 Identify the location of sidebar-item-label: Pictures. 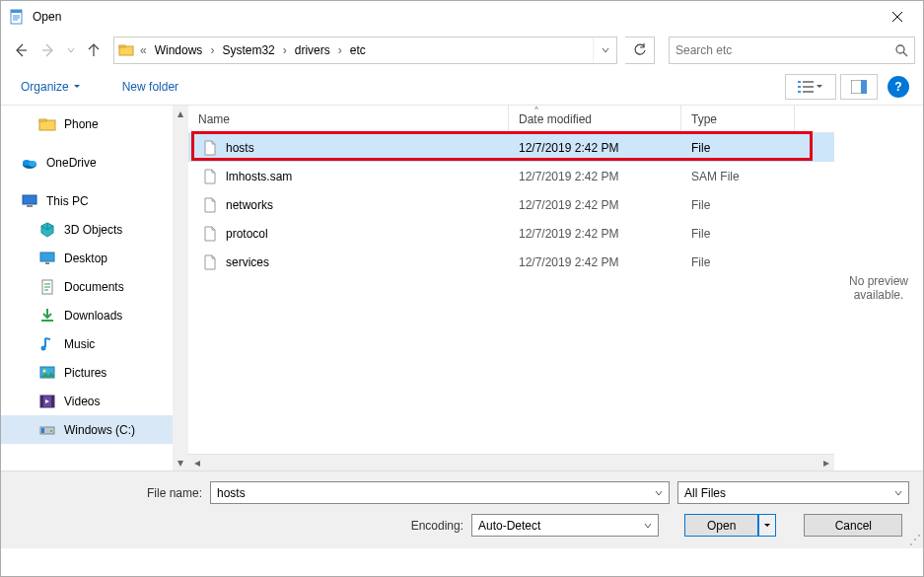
(85, 373).